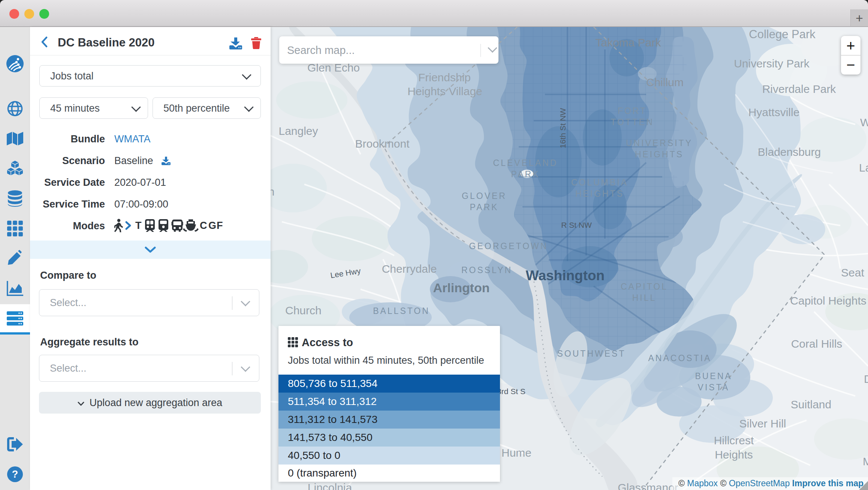  I want to click on svg-text: GEORGETOWN, so click(509, 246).